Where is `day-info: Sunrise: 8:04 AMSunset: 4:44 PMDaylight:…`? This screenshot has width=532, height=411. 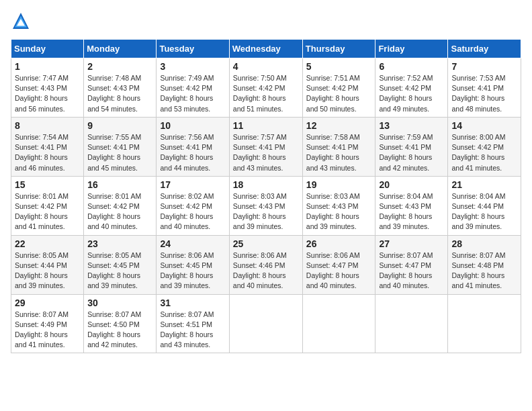
day-info: Sunrise: 8:04 AMSunset: 4:44 PMDaylight:… is located at coordinates (484, 212).